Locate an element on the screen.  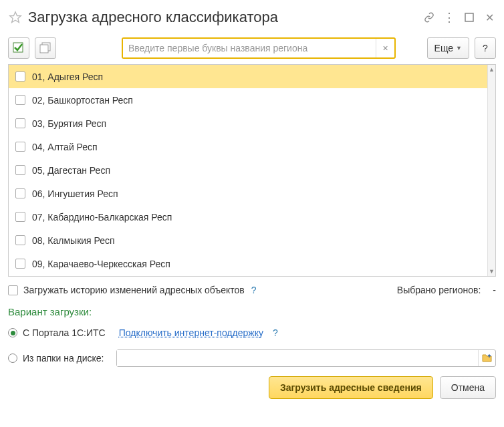
list-item: 06, Ингушетия Респ is located at coordinates (248, 194).